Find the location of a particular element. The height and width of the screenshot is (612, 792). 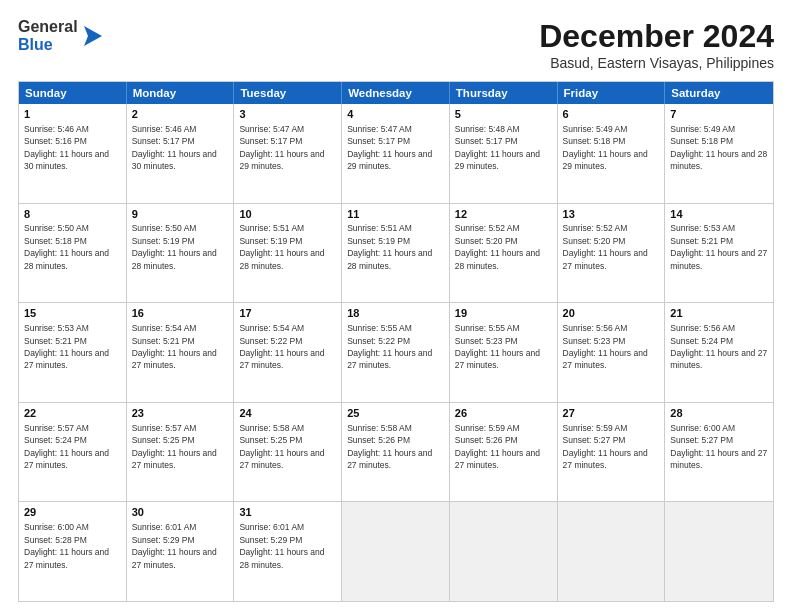

sunrise-text: Sunrise: 5:48 AM is located at coordinates (488, 129).